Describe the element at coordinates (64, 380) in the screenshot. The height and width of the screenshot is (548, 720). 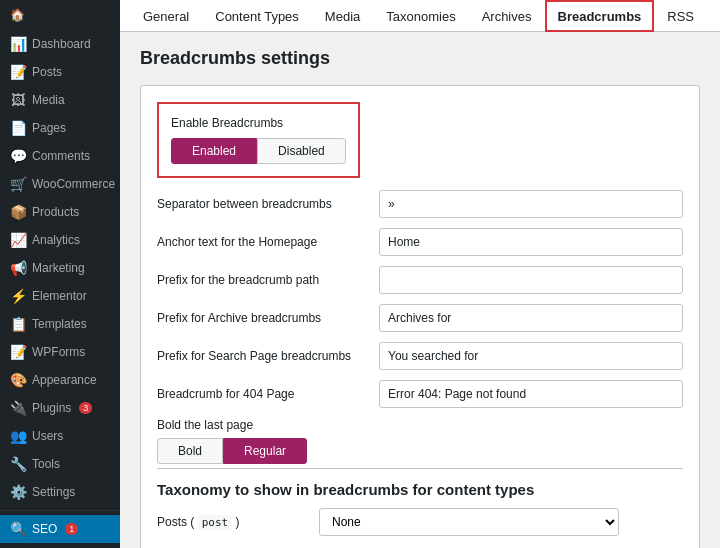
I see `sidebar-item-label: Appearance` at that location.